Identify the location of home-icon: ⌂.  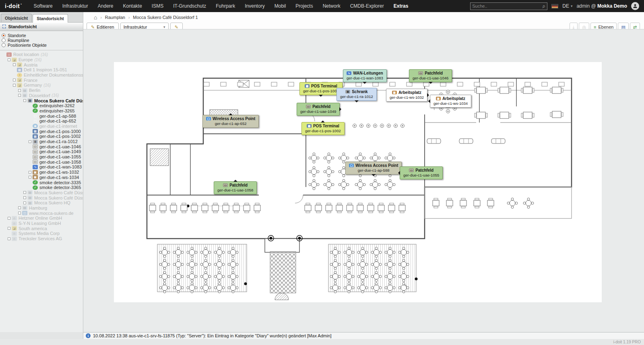
(95, 17).